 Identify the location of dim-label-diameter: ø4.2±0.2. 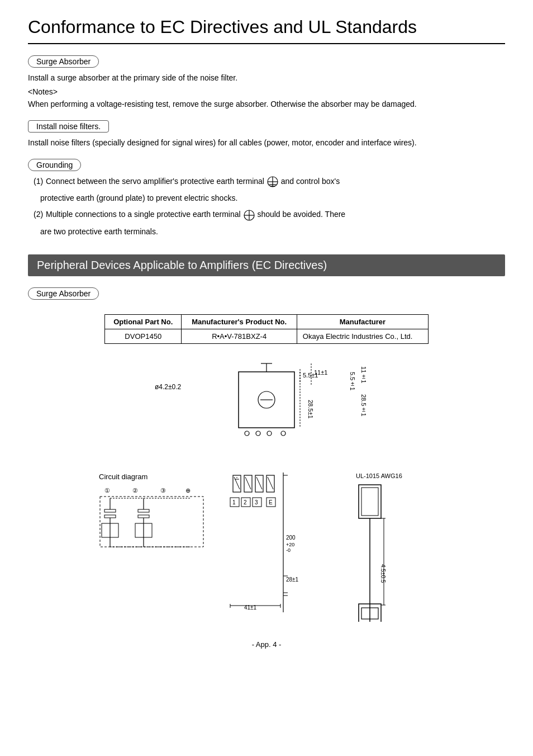
(168, 387).